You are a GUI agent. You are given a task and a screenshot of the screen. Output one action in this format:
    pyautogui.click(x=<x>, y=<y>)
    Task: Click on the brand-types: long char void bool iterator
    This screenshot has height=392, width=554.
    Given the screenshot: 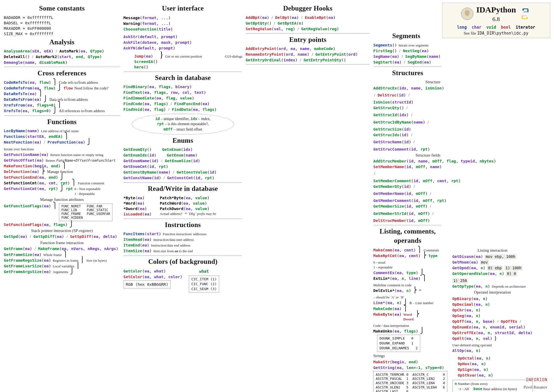 What is the action you would take?
    pyautogui.click(x=496, y=28)
    